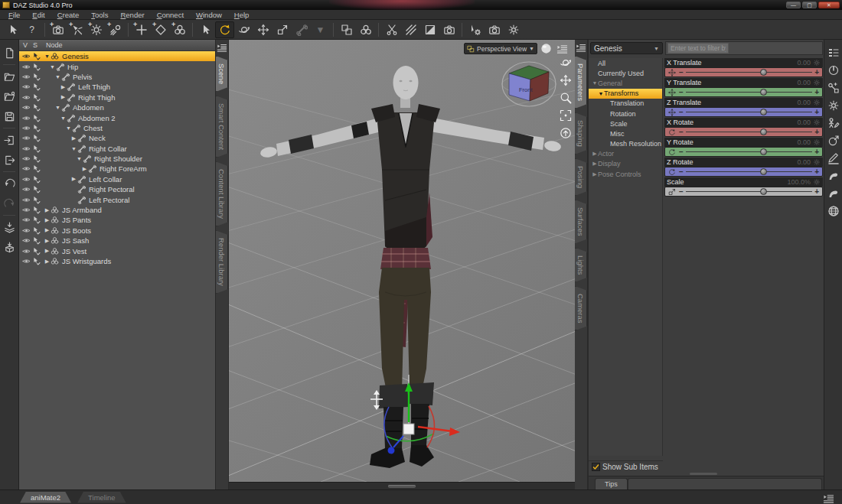  Describe the element at coordinates (410, 30) in the screenshot. I see `polygon-group-editor-tool-icon` at that location.